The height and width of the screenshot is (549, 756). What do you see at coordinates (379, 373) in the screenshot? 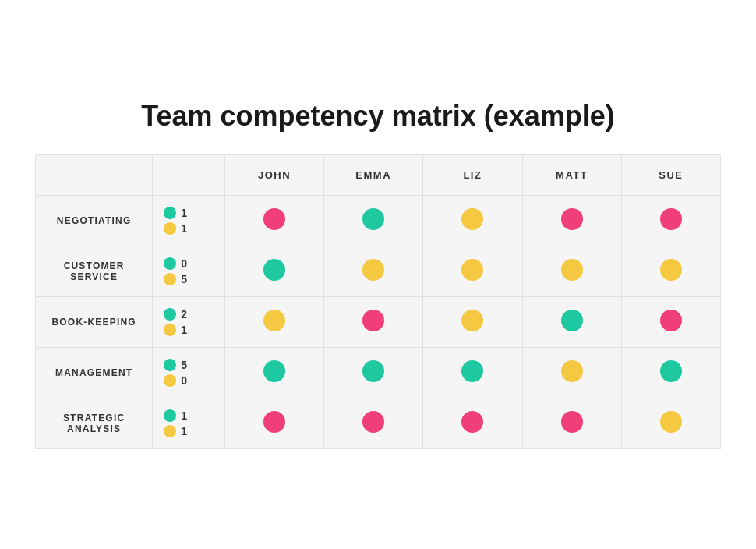
I see `table-row: MANAGEMENT50` at bounding box center [379, 373].